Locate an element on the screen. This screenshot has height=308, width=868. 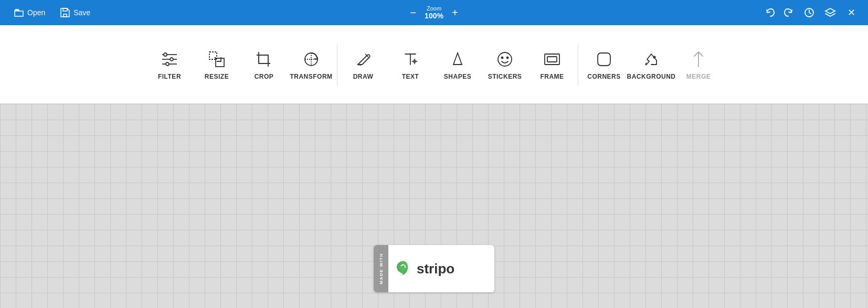
undo-icon is located at coordinates (770, 13).